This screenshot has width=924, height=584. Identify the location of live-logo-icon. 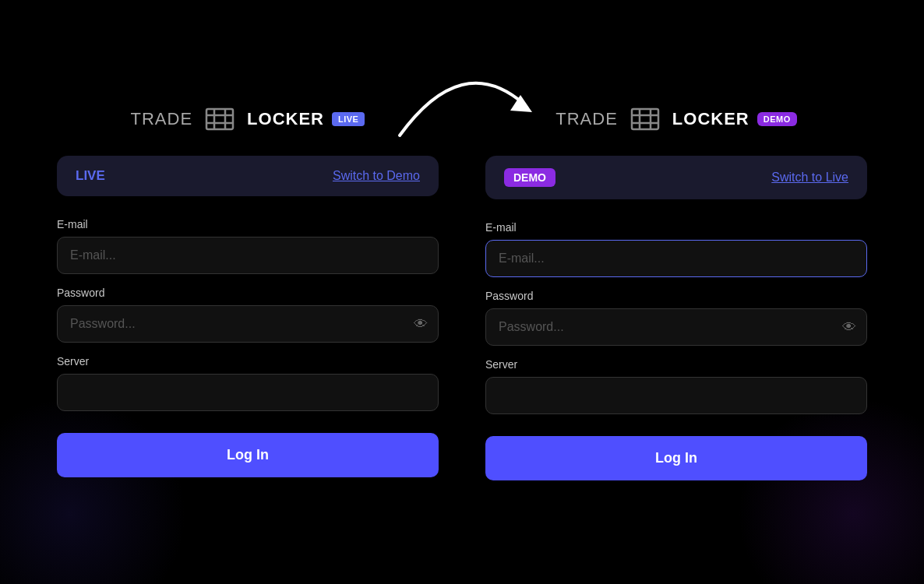
(220, 119).